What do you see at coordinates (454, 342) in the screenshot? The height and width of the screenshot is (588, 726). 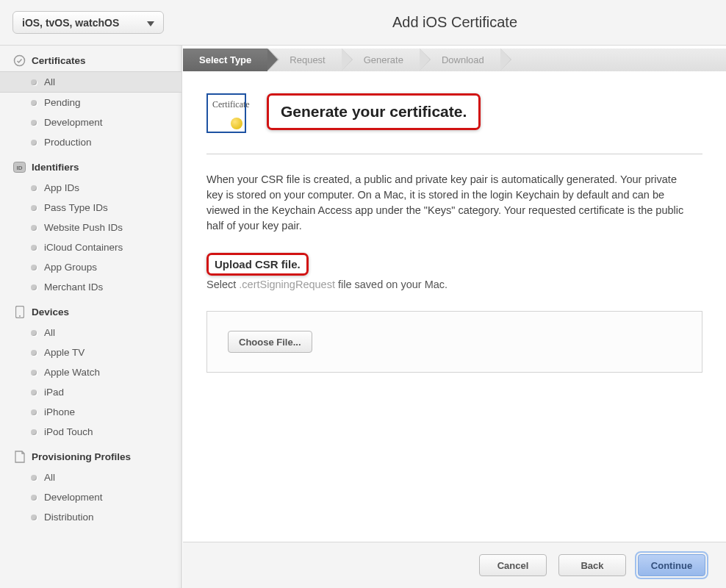 I see `upload-well: Choose File...` at bounding box center [454, 342].